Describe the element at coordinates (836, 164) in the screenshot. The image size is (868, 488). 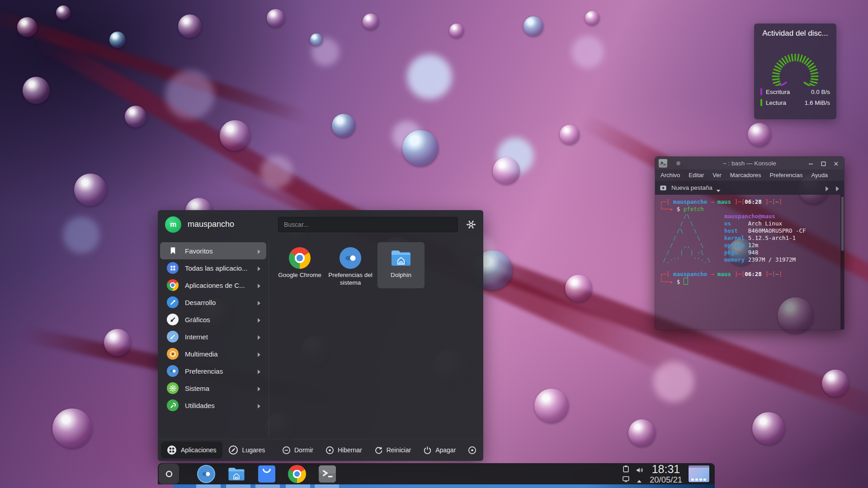
I see `close-icon` at that location.